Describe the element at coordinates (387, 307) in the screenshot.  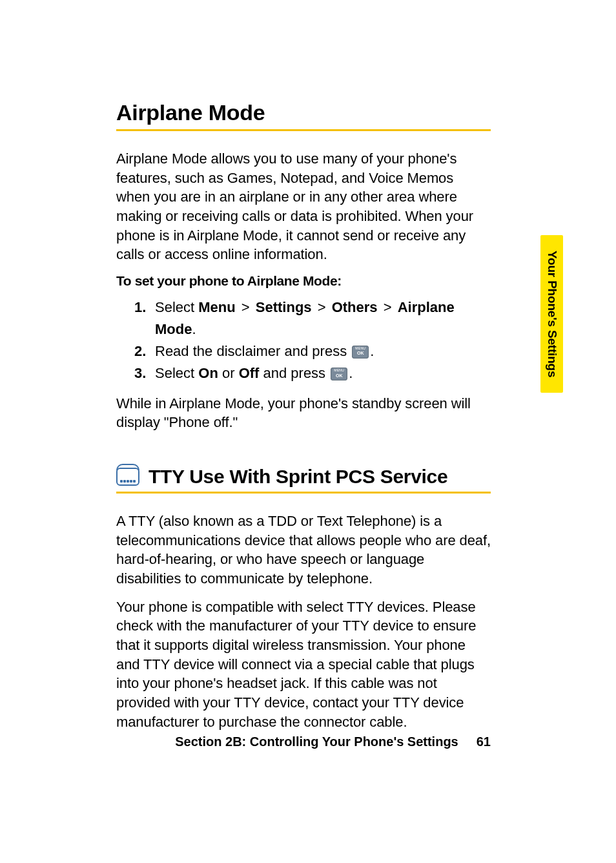
I see `step-1-sep3: >` at that location.